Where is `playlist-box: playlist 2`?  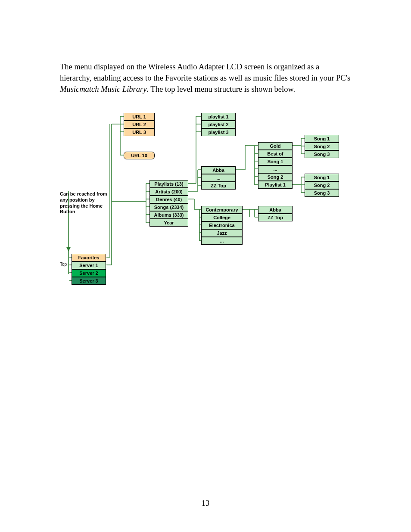 playlist-box: playlist 2 is located at coordinates (218, 124).